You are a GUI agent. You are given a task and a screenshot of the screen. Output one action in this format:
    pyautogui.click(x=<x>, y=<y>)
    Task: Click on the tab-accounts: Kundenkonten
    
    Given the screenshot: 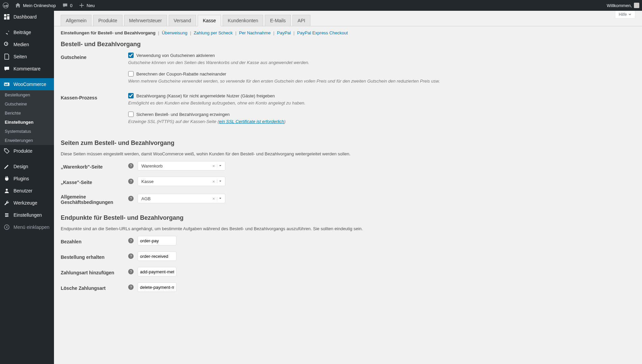 What is the action you would take?
    pyautogui.click(x=243, y=20)
    